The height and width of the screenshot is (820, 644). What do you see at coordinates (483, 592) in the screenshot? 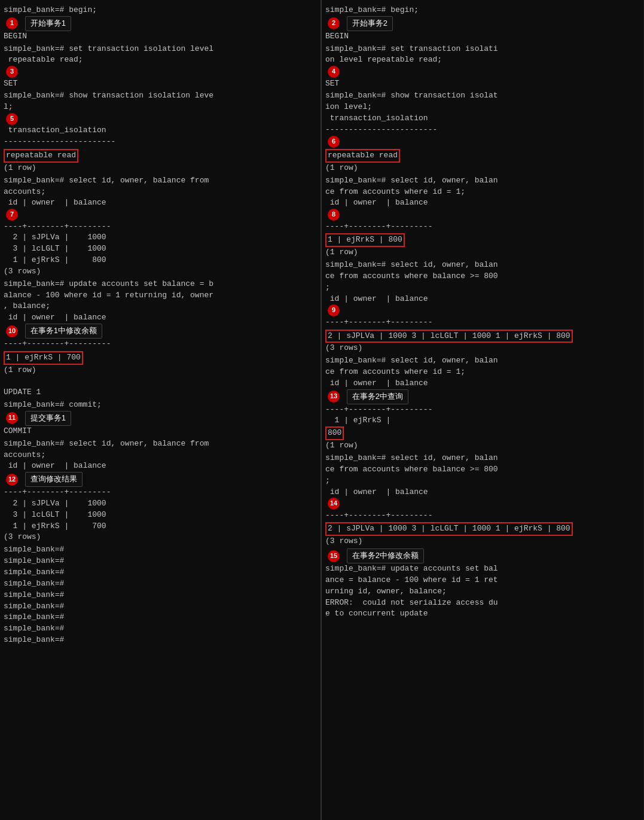
I see `right-update-error-text: simple_bank=# update accounts set bal an…` at bounding box center [483, 592].